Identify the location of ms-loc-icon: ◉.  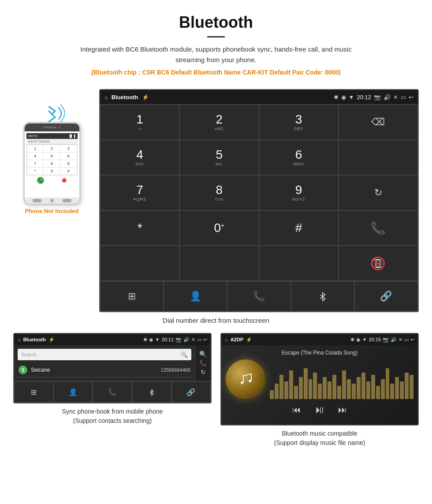
(358, 340).